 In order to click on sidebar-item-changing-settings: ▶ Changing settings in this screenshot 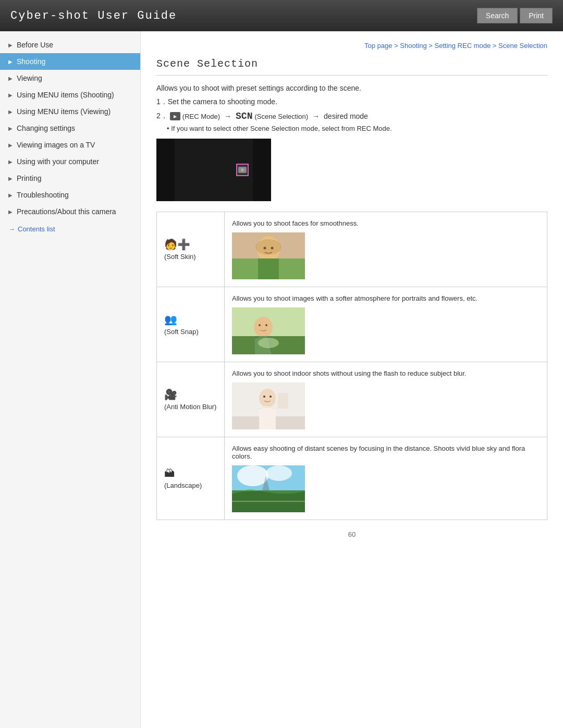, I will do `click(70, 128)`.